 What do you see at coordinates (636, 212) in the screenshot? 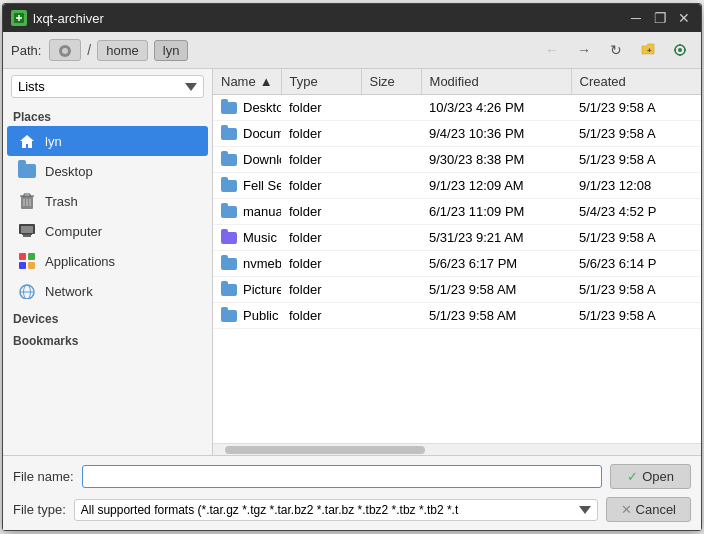
I see `file-cell-created: 5/4/23 4:52 P` at bounding box center [636, 212].